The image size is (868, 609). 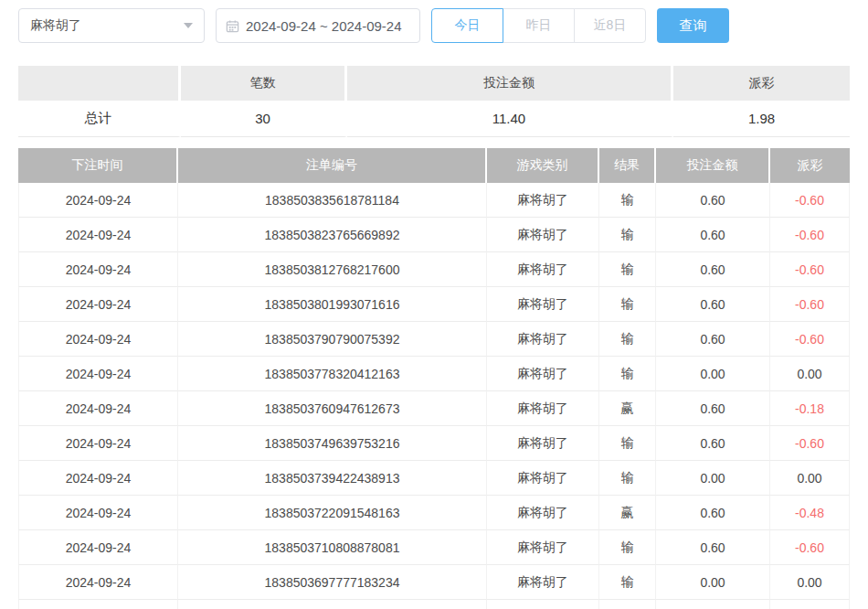 I want to click on bet-id-cell, so click(x=333, y=604).